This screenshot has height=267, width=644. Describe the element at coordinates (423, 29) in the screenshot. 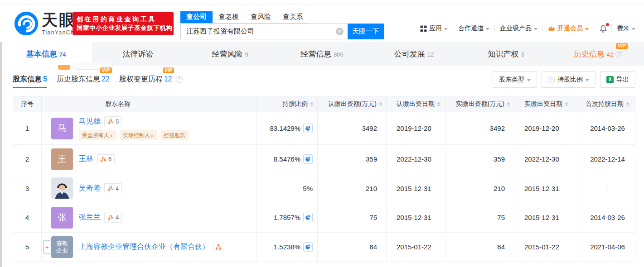

I see `apps-grid-icon` at that location.